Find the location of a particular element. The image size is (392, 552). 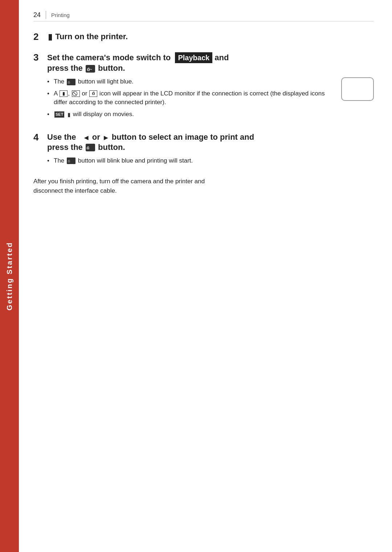

bullet-2: • A ▮, ⃠ or ⎙ icon will appear in the LC… is located at coordinates (191, 98).